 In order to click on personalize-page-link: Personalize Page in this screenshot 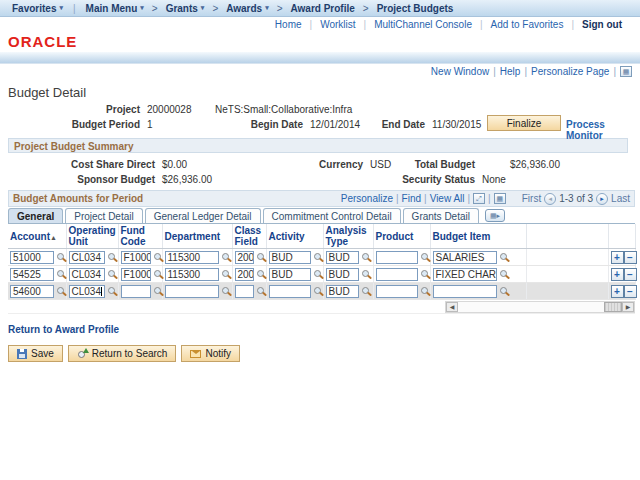, I will do `click(570, 72)`.